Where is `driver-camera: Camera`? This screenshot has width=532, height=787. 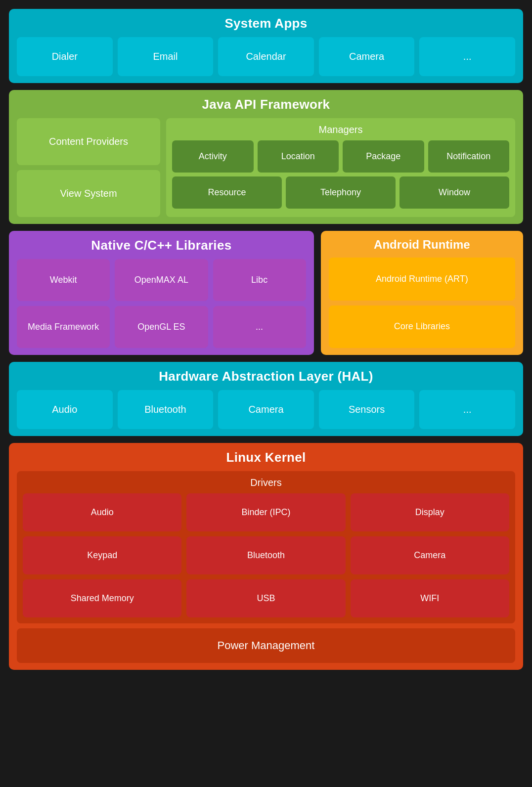
driver-camera: Camera is located at coordinates (430, 556).